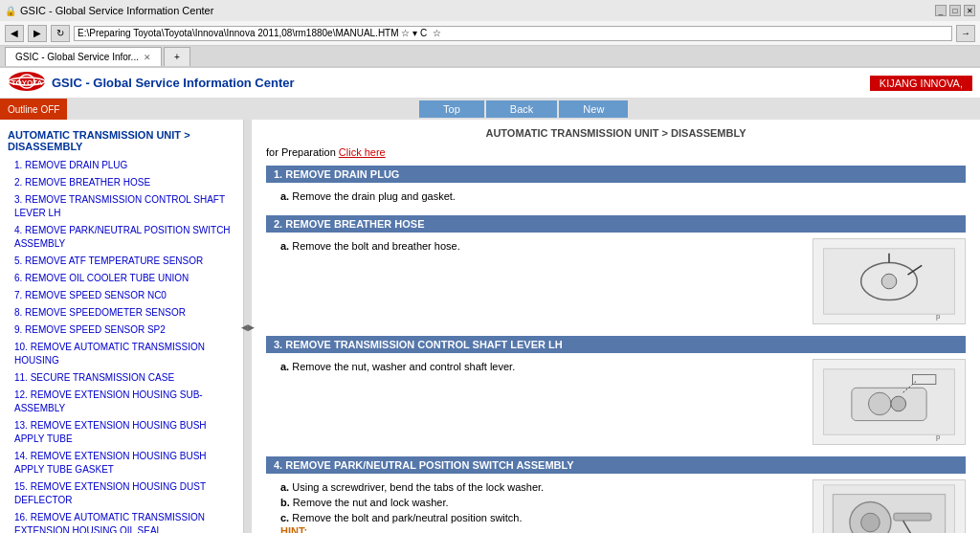  I want to click on sub-item-text: Remove the bolt and breather hose., so click(376, 246).